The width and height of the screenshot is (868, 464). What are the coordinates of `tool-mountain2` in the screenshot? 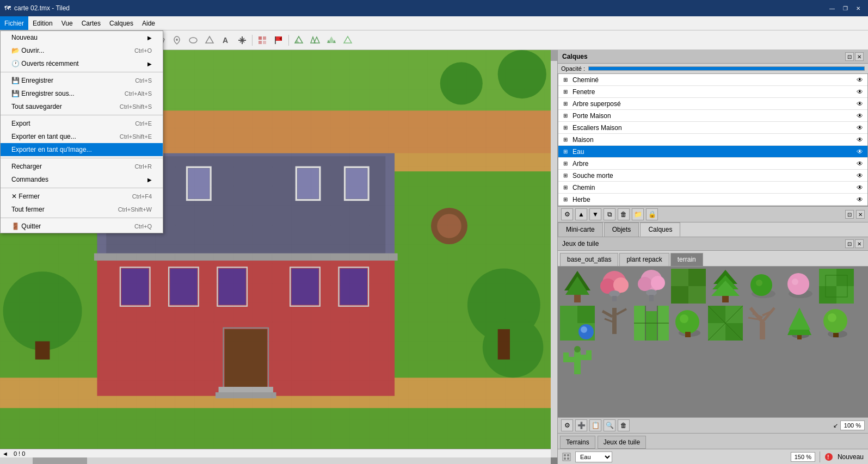 It's located at (315, 40).